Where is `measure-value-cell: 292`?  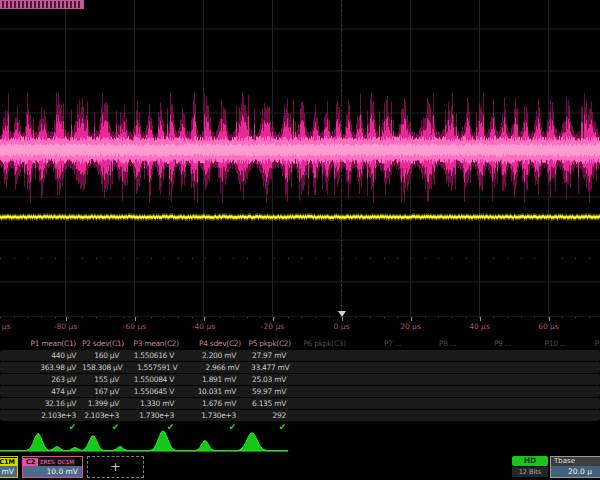 measure-value-cell: 292 is located at coordinates (267, 416).